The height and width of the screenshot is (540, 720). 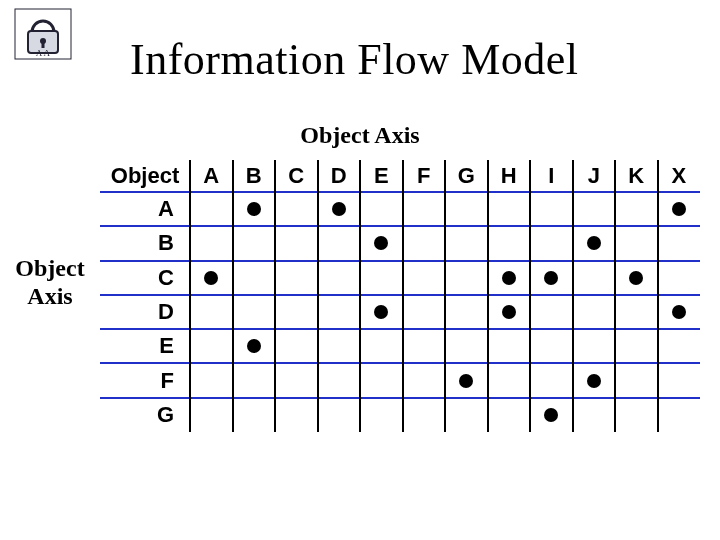 What do you see at coordinates (360, 136) in the screenshot?
I see `top-axis-label: Object Axis` at bounding box center [360, 136].